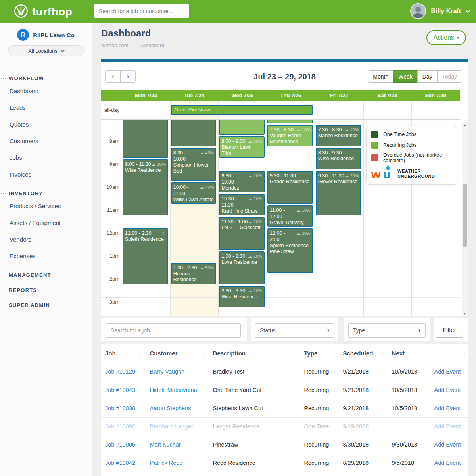  Describe the element at coordinates (177, 353) in the screenshot. I see `column-header-customer: Customer↑↓` at that location.